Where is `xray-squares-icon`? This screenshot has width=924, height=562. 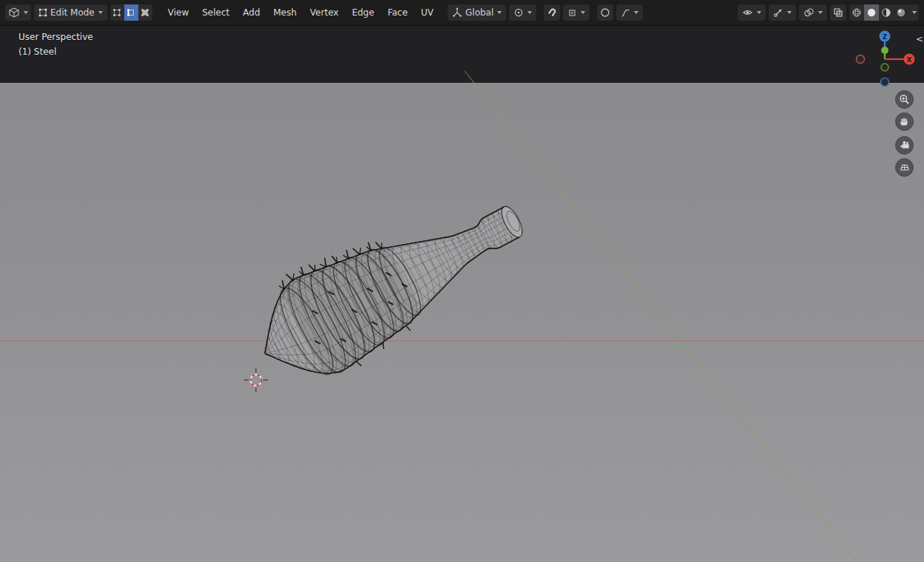 xray-squares-icon is located at coordinates (838, 13).